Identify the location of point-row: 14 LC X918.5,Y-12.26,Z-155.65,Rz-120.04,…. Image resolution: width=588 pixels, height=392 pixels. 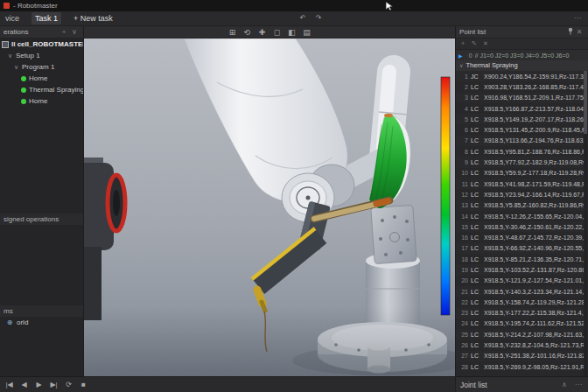
(522, 216).